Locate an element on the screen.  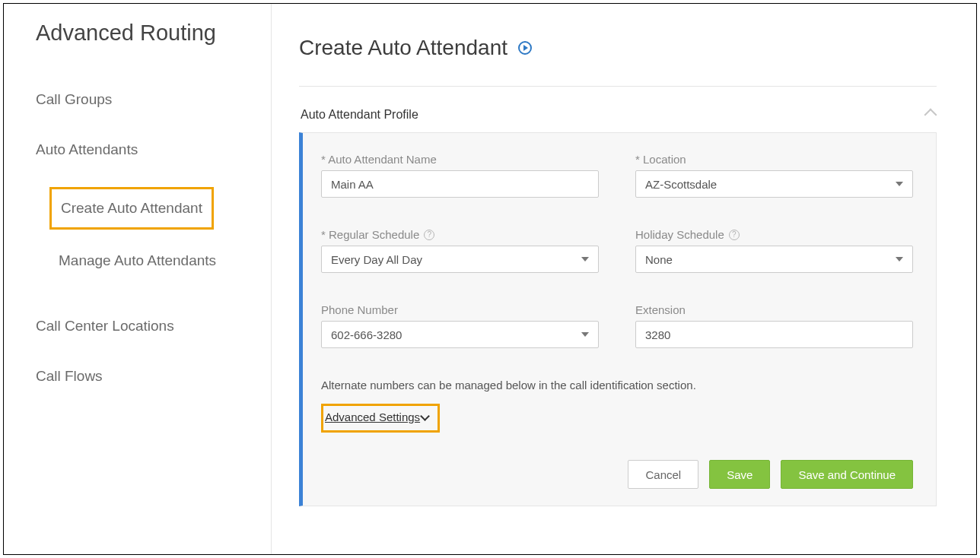
nav-auto-attendants: Auto Attendants is located at coordinates (142, 150).